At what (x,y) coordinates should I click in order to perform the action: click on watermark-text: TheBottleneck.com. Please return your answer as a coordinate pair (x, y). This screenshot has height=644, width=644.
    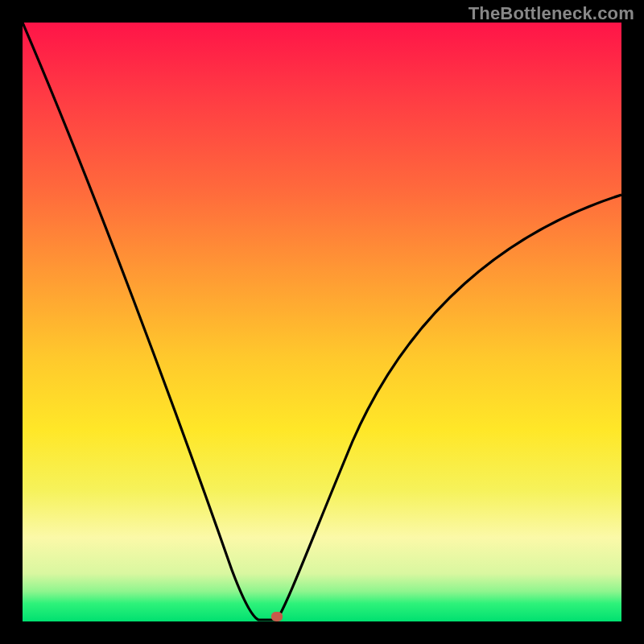
    Looking at the image, I should click on (551, 14).